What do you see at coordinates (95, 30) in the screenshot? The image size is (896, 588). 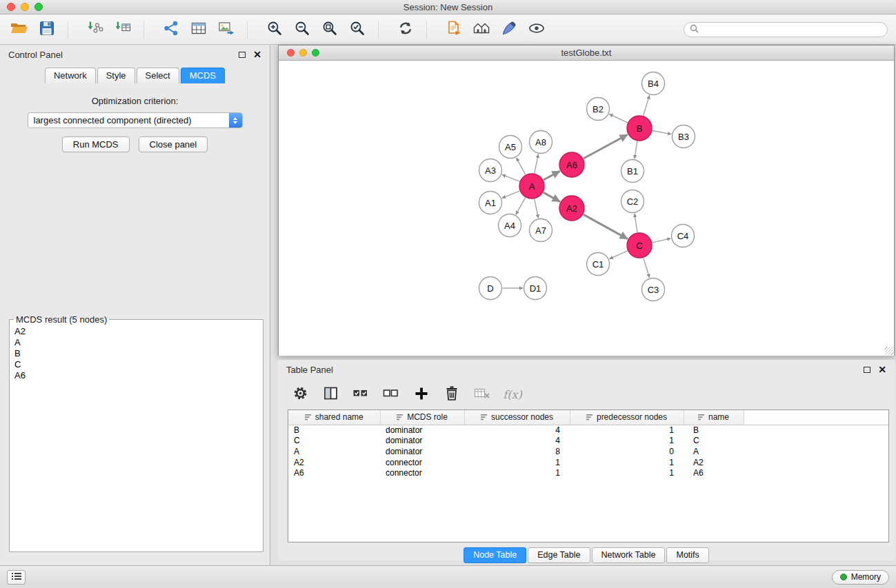 I see `import-network-button` at bounding box center [95, 30].